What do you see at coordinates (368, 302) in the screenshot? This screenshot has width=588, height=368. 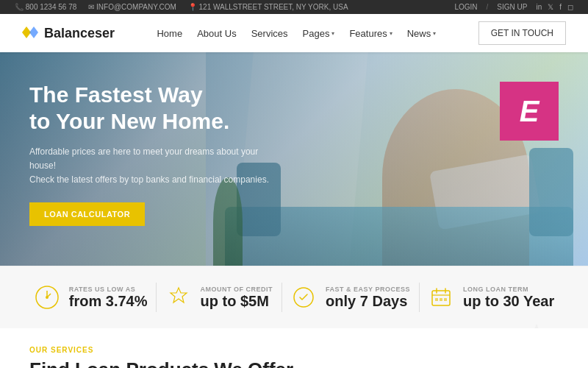 I see `process-value: only 7 Days` at bounding box center [368, 302].